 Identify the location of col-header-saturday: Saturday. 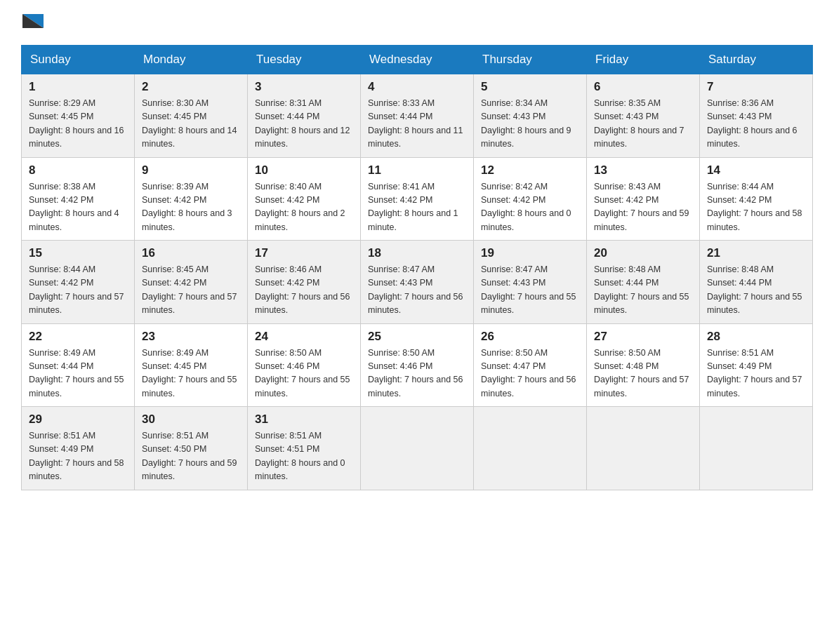
(757, 60).